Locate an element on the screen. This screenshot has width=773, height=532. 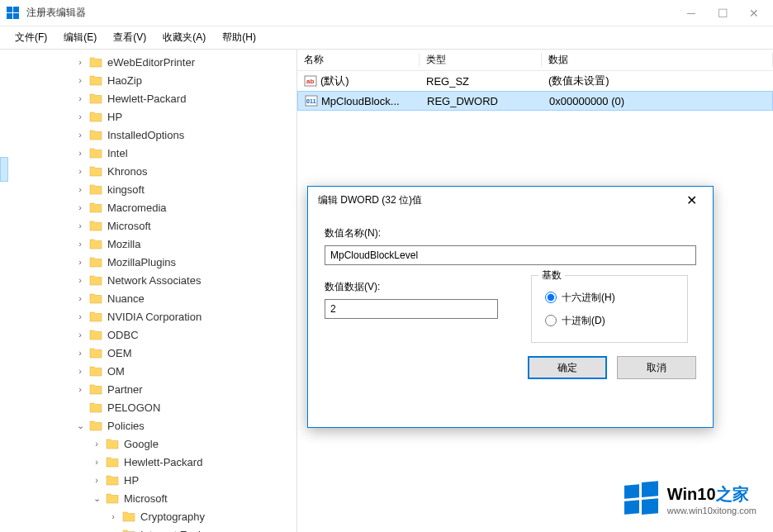
tree-node: ›MozillaPlugins is located at coordinates (110, 262).